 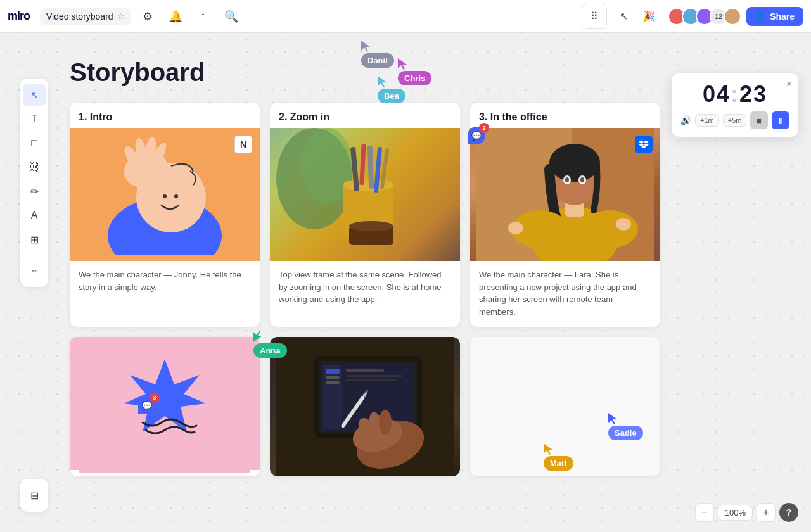 What do you see at coordinates (623, 16) in the screenshot?
I see `cursor-tool-button: ↖` at bounding box center [623, 16].